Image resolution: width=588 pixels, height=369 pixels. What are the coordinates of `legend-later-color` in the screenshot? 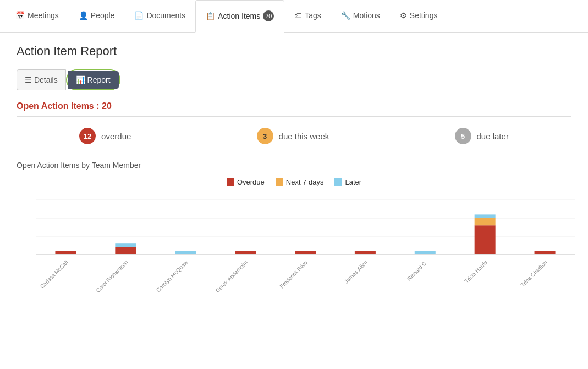 It's located at (338, 182).